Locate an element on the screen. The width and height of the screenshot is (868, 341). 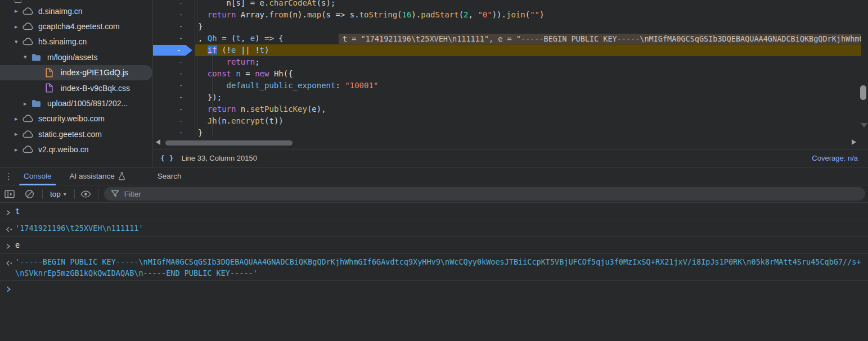
console-toolbar: top ▾ Filter is located at coordinates (434, 194).